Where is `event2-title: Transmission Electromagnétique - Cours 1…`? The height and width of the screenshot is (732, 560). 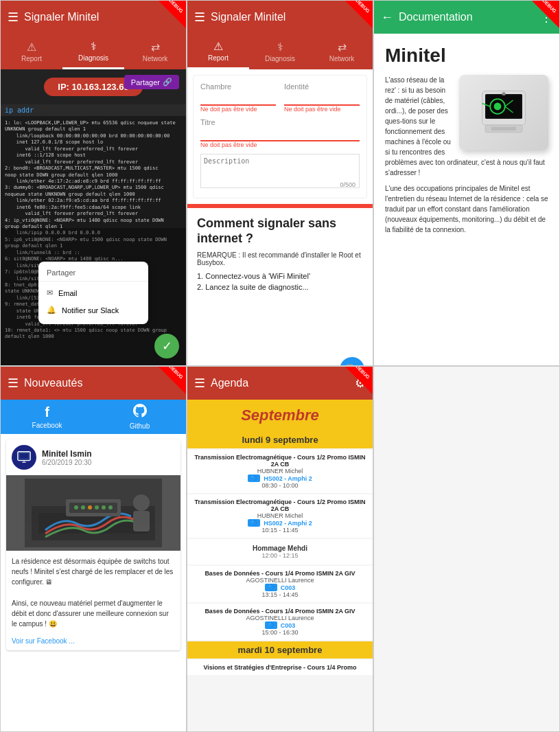 event2-title: Transmission Electromagnétique - Cours 1… is located at coordinates (280, 505).